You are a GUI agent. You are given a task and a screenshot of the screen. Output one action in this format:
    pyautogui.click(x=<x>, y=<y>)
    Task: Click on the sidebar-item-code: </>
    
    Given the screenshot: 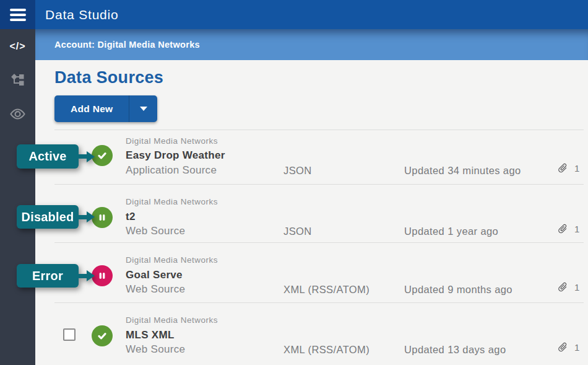 What is the action you would take?
    pyautogui.click(x=17, y=46)
    